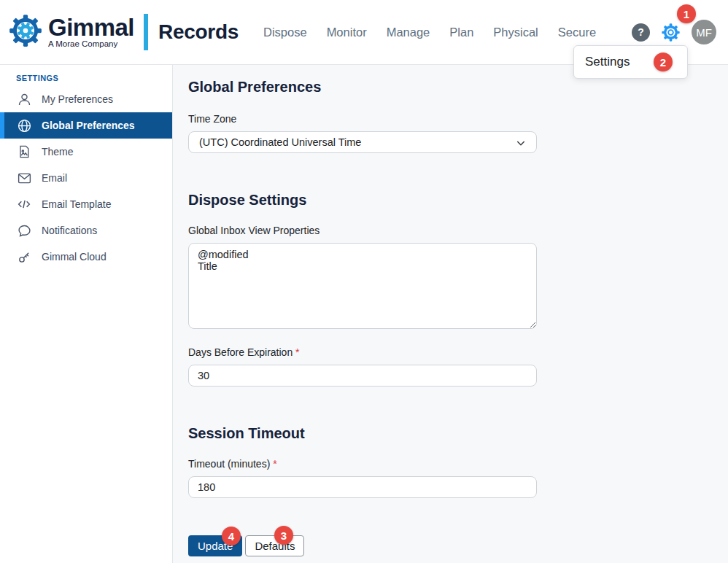 Image resolution: width=728 pixels, height=563 pixels. What do you see at coordinates (285, 32) in the screenshot?
I see `nav-dispose: Dispose` at bounding box center [285, 32].